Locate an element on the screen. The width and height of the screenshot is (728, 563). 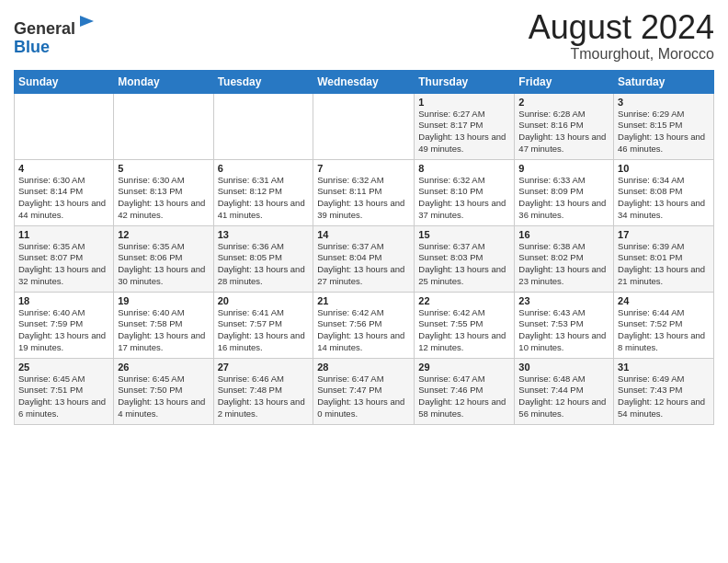
day-info: Sunrise: 6:48 AM Sunset: 7:44 PM Dayligh… is located at coordinates (564, 397).